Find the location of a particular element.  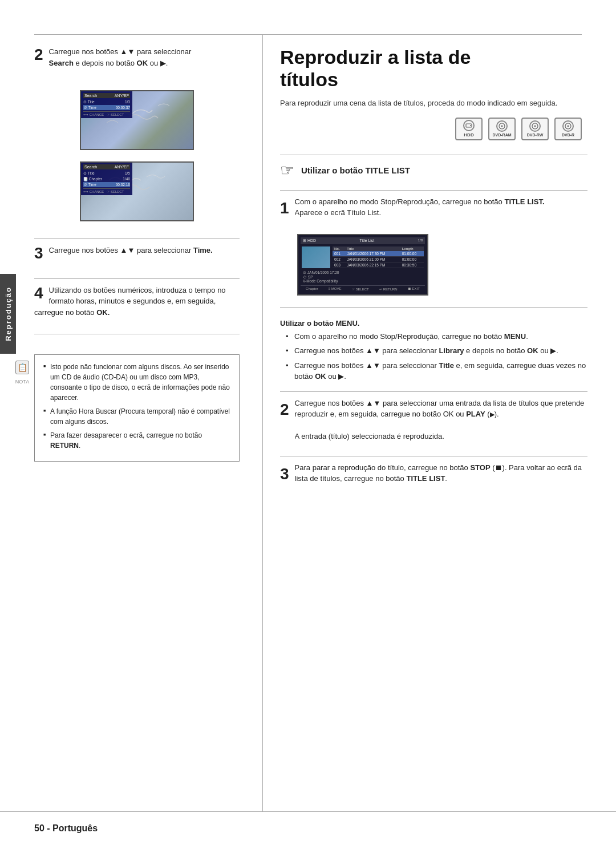

device-dvdram: DVD-RAM is located at coordinates (502, 129).